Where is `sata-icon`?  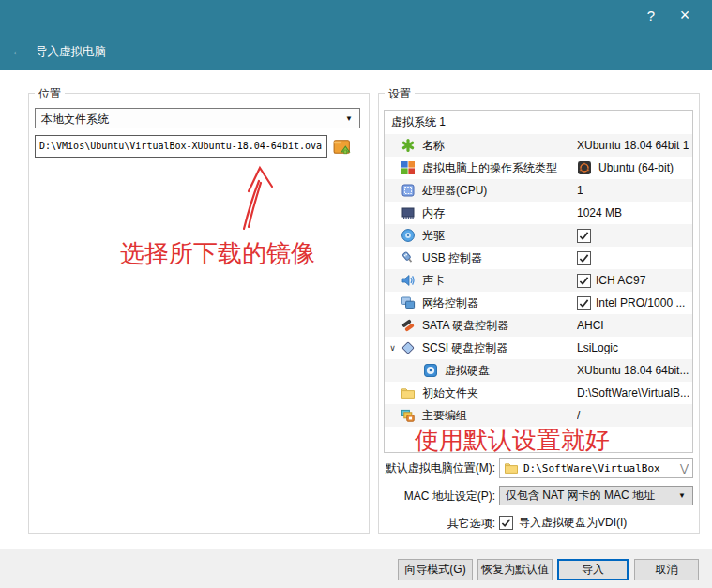
sata-icon is located at coordinates (408, 325).